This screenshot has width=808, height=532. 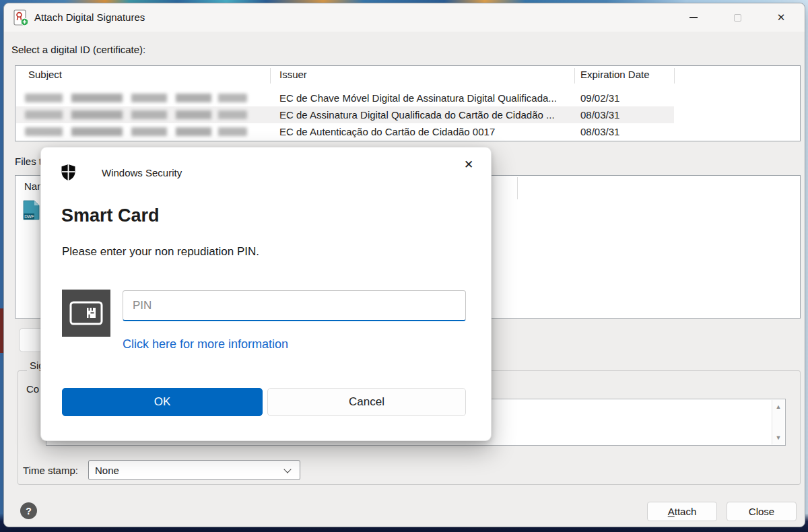 What do you see at coordinates (671, 512) in the screenshot?
I see `attach-label-accel: A` at bounding box center [671, 512].